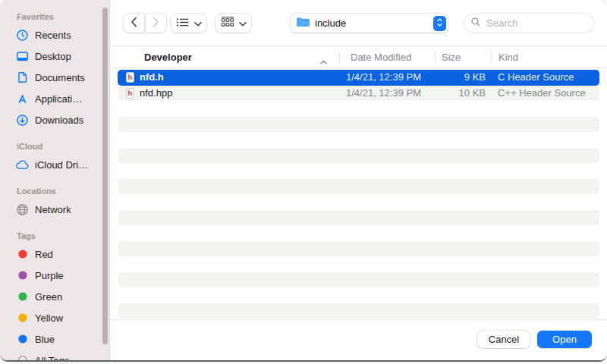  What do you see at coordinates (156, 94) in the screenshot?
I see `file-name: nfd.hpp` at bounding box center [156, 94].